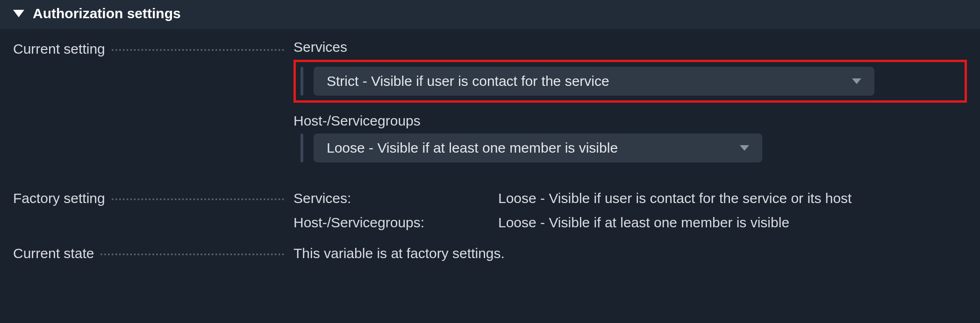 The image size is (980, 323). Describe the element at coordinates (468, 81) in the screenshot. I see `services-select-value: Strict - Visible if user is contact for …` at that location.